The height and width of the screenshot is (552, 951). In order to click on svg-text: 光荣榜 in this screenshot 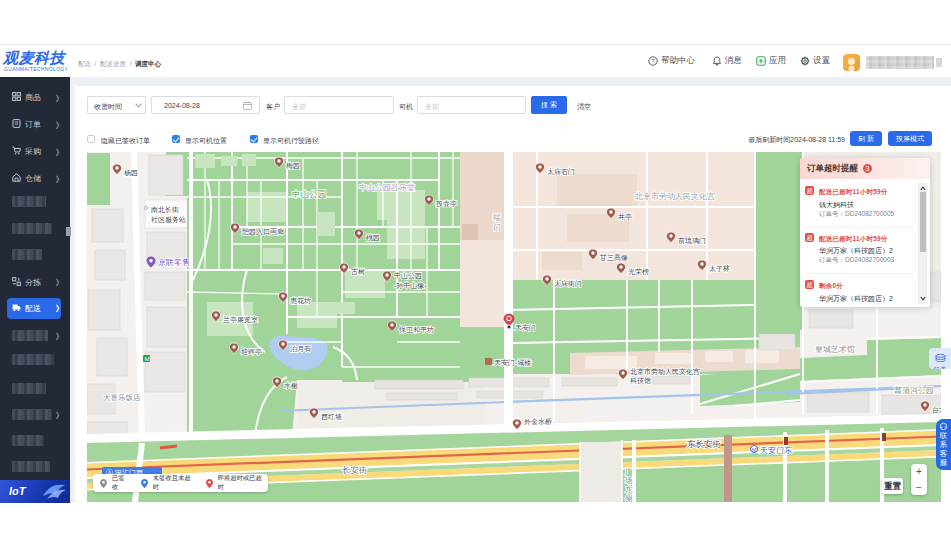, I will do `click(638, 272)`.